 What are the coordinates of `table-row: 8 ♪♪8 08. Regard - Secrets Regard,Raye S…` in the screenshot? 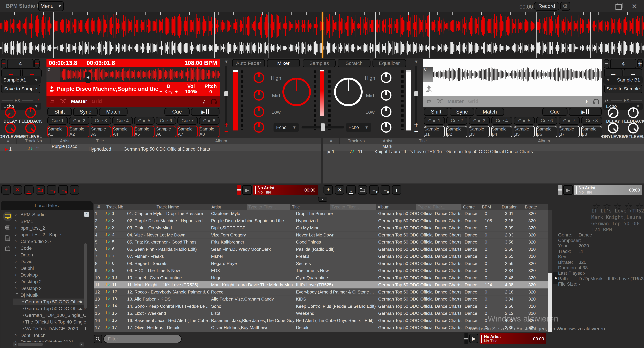 It's located at (321, 264).